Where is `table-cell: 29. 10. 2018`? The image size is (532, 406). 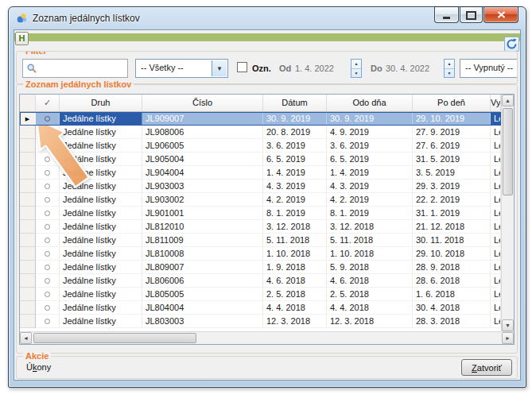 table-cell: 29. 10. 2018 is located at coordinates (452, 254).